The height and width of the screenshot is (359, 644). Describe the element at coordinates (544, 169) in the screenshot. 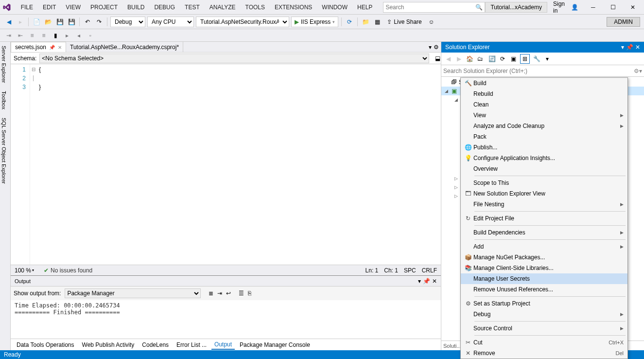

I see `ctx-overview: Overview` at that location.